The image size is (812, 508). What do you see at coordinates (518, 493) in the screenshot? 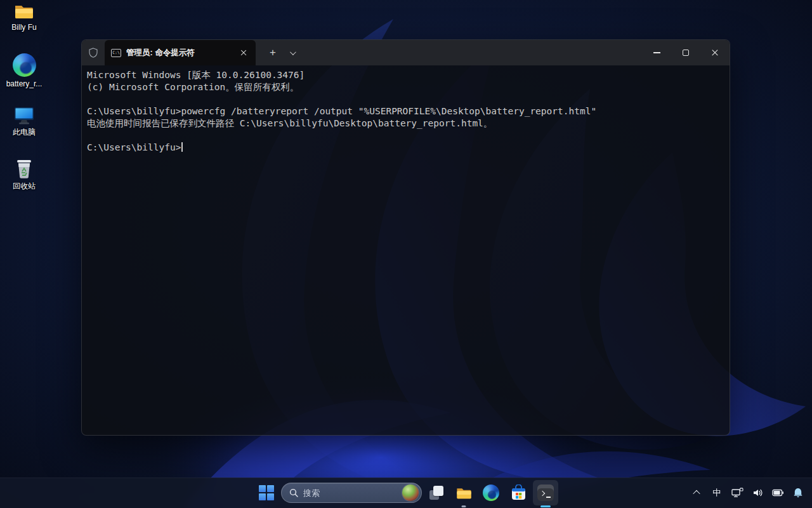
I see `microsoft-store-button` at bounding box center [518, 493].